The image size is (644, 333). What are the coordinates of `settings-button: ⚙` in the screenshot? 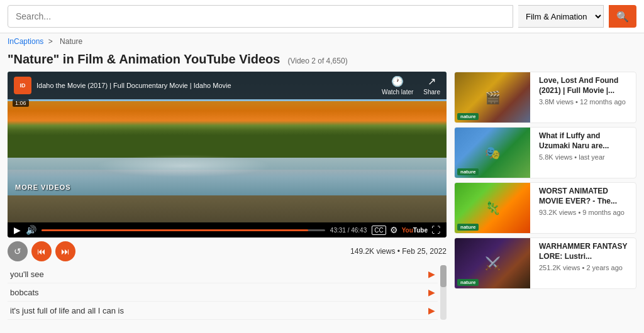 It's located at (394, 230).